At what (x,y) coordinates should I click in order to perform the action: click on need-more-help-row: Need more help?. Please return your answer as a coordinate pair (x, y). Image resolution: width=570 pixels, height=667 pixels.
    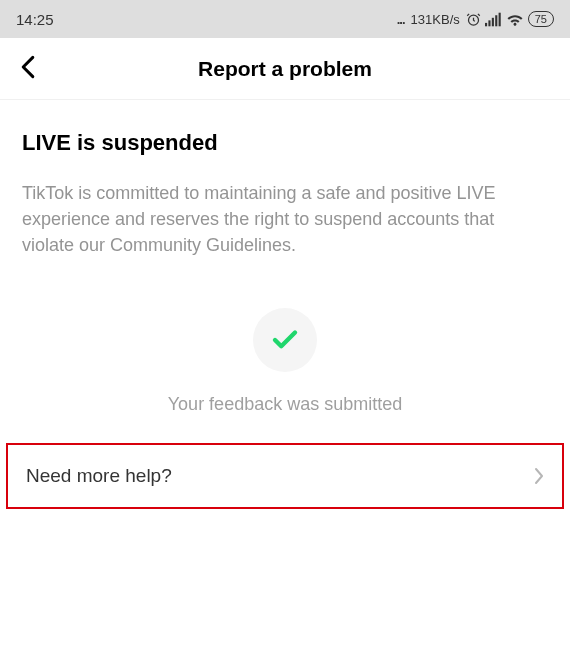
    Looking at the image, I should click on (285, 476).